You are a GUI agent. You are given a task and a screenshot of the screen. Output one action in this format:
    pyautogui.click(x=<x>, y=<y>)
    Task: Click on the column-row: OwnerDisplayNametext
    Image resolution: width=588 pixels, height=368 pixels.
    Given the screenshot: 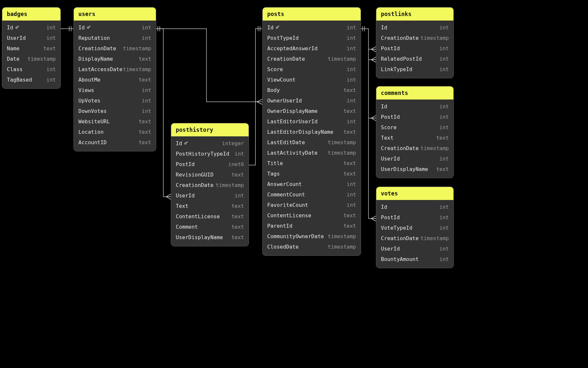 What is the action you would take?
    pyautogui.click(x=312, y=111)
    